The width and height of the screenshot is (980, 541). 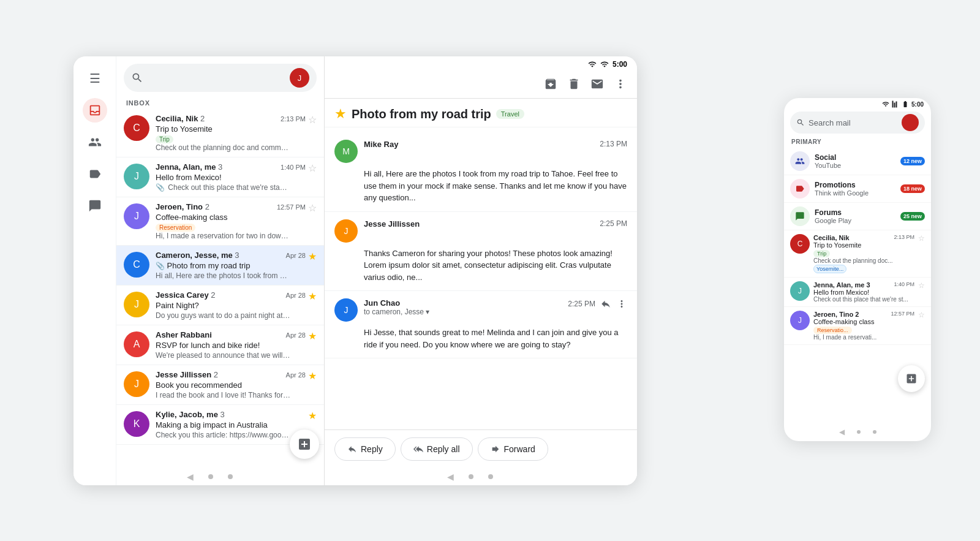 I want to click on msg-body: Thanks Cameron for sharing your photos! …, so click(x=481, y=266).